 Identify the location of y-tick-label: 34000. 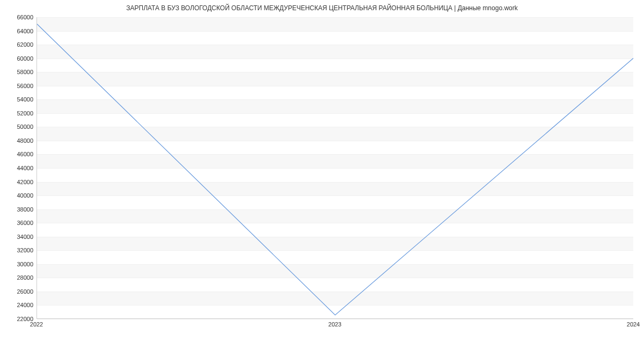
(25, 237).